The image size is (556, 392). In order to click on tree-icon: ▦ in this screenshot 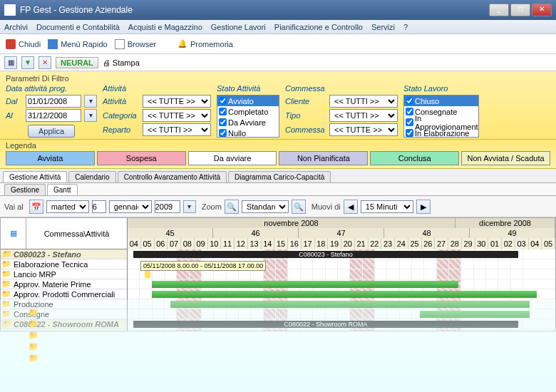, I will do `click(14, 234)`.